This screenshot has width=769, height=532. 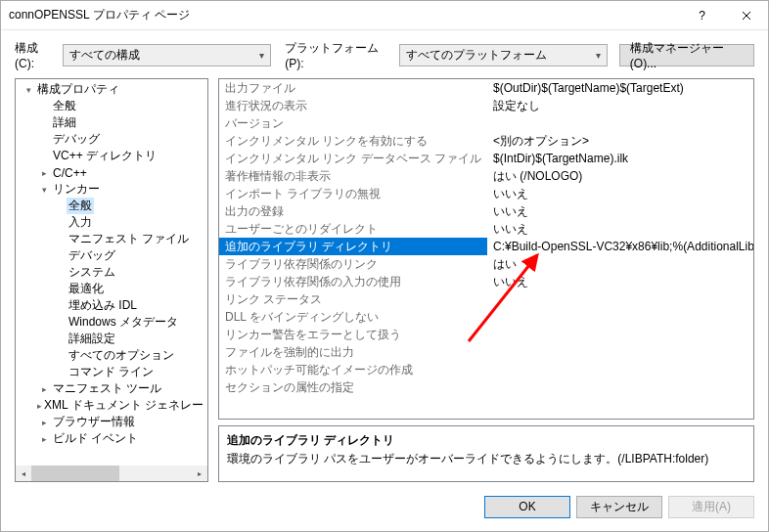 I want to click on property-value: $(IntDir)$(TargetName).ilk, so click(x=620, y=158).